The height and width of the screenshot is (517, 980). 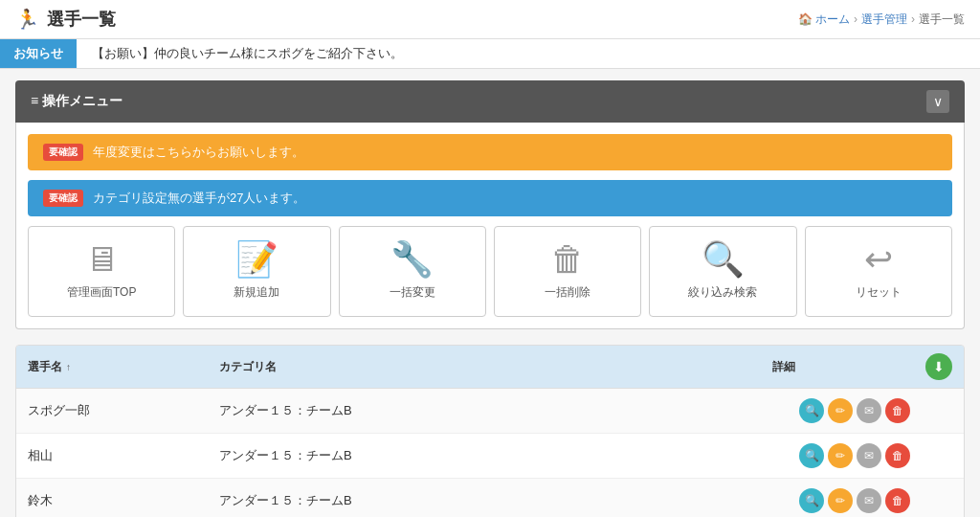 What do you see at coordinates (123, 368) in the screenshot?
I see `th-player-name: 選手名 ↑` at bounding box center [123, 368].